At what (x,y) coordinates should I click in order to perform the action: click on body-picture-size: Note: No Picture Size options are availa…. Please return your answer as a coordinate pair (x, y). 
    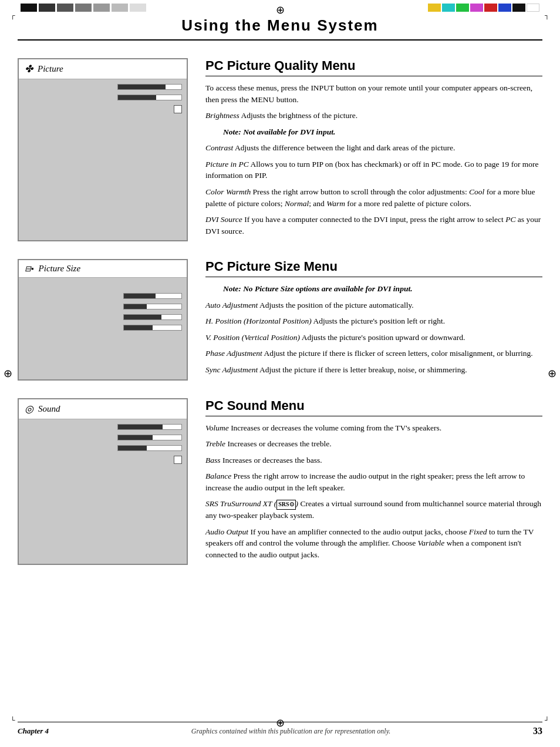
    Looking at the image, I should click on (374, 329).